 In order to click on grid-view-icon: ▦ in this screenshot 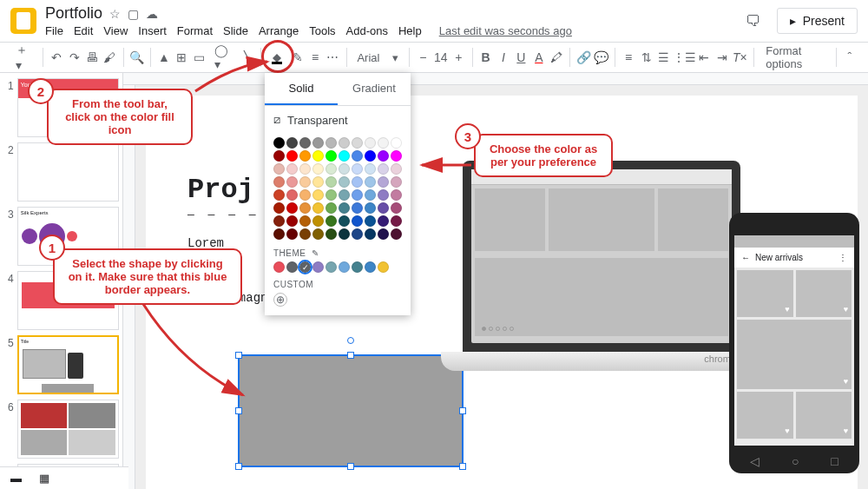, I will do `click(44, 478)`.